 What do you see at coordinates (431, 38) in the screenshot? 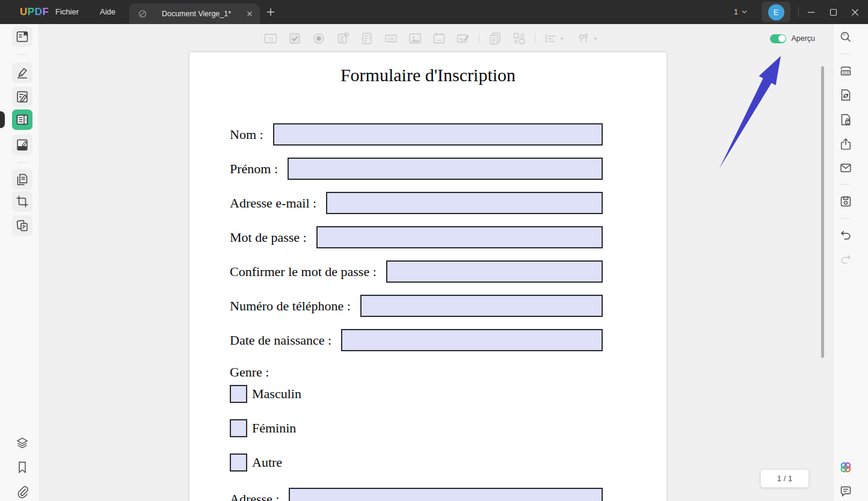
I see `form-field-toolbar: TI` at bounding box center [431, 38].